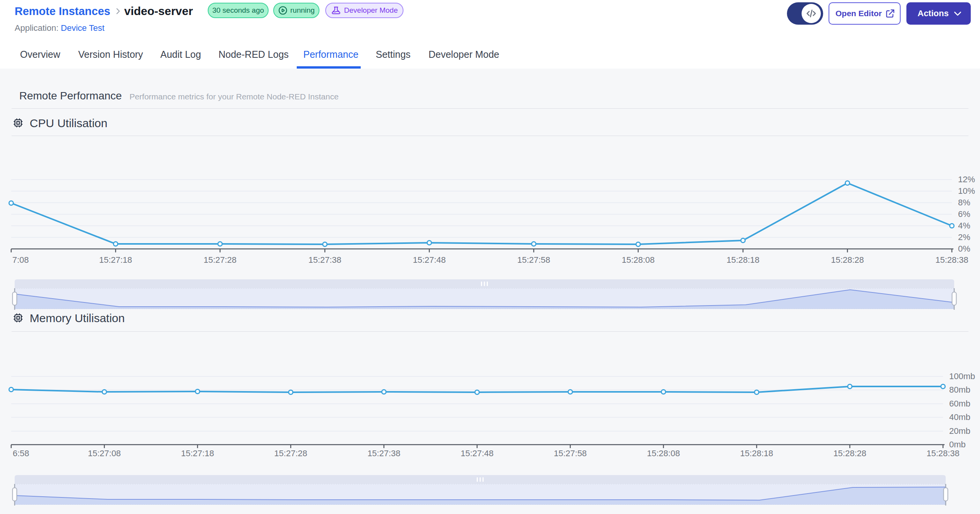 The width and height of the screenshot is (980, 514). I want to click on svg-text: 6:58, so click(21, 453).